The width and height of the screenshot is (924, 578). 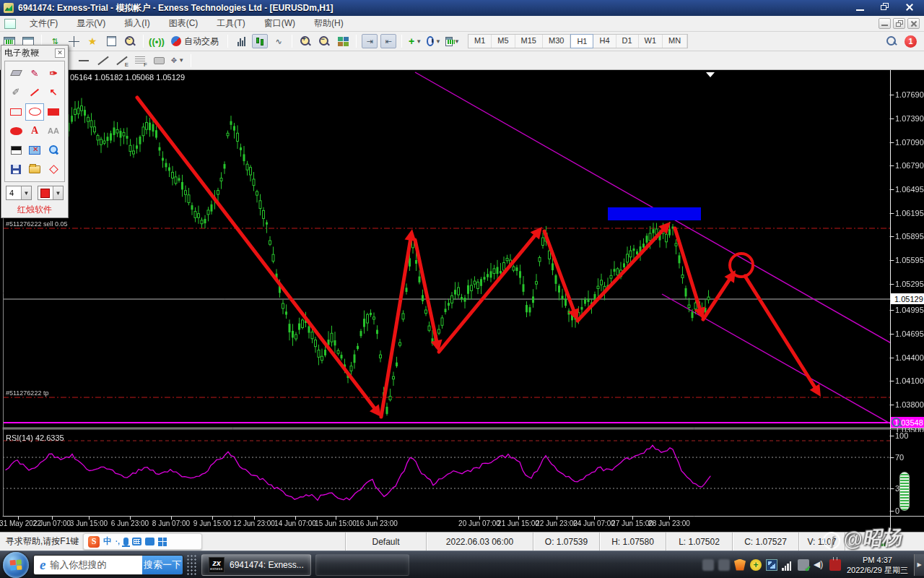 I want to click on text-label-button, so click(x=159, y=61).